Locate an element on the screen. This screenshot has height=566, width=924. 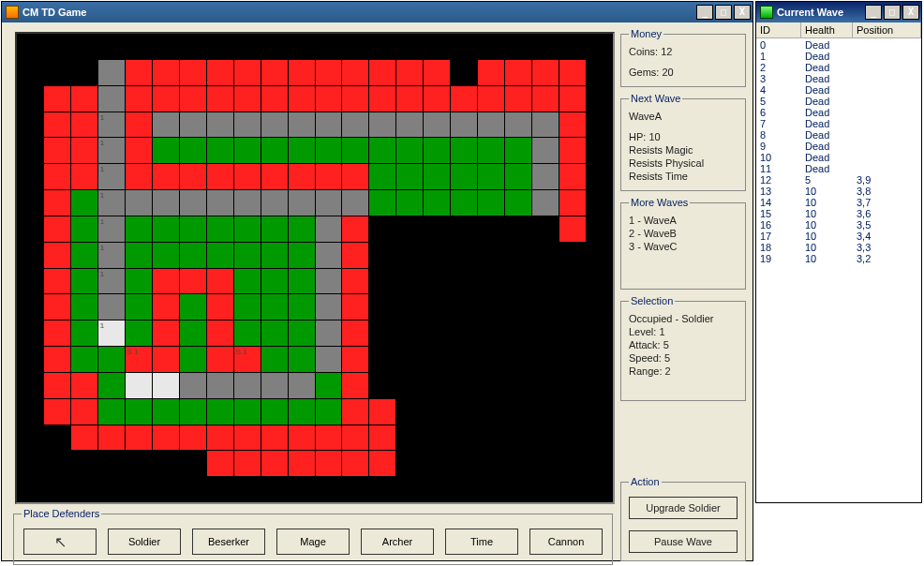
list-item: 9Dead is located at coordinates (839, 146).